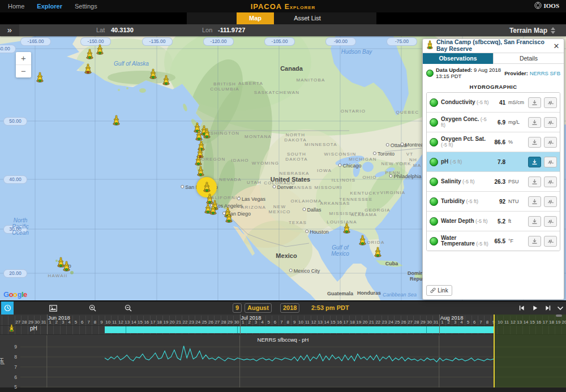  I want to click on map-zoom-in-button: +, so click(24, 59).